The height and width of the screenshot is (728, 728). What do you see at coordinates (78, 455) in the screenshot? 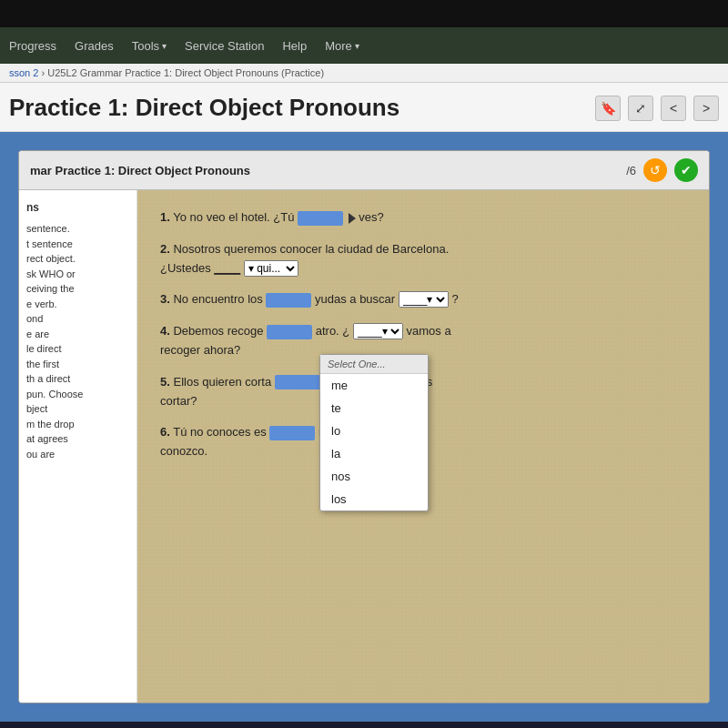
I see `instructions-line-15: ou are` at bounding box center [78, 455].